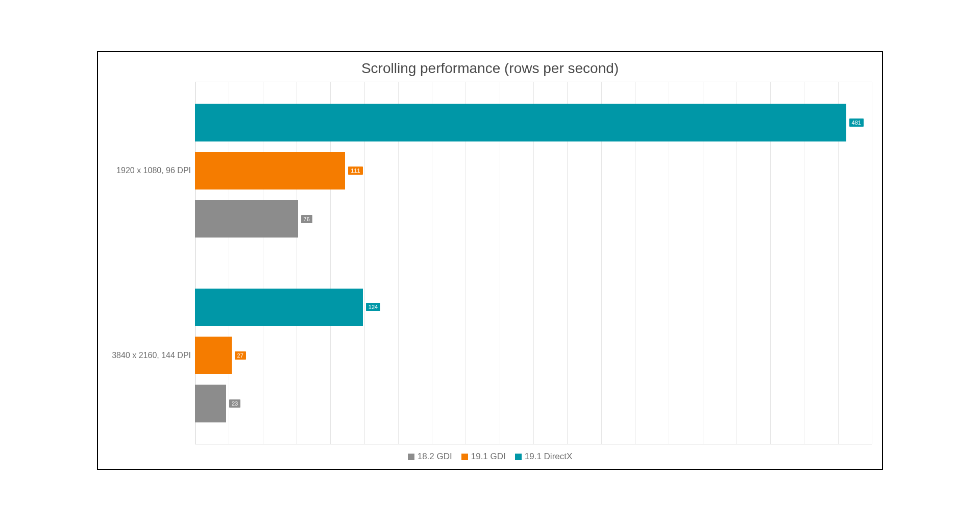 This screenshot has width=980, height=521. I want to click on bar: 481, so click(533, 123).